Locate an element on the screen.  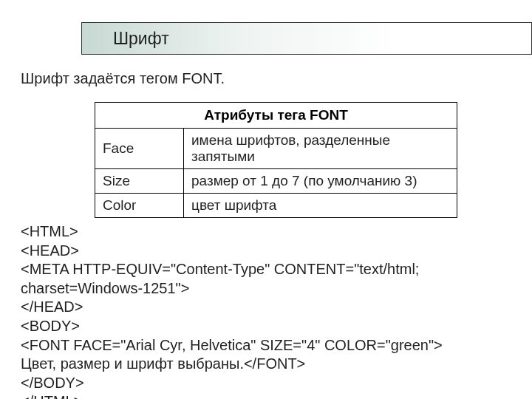
attr-desc: имена шрифтов, разделенные запятыми is located at coordinates (321, 149).